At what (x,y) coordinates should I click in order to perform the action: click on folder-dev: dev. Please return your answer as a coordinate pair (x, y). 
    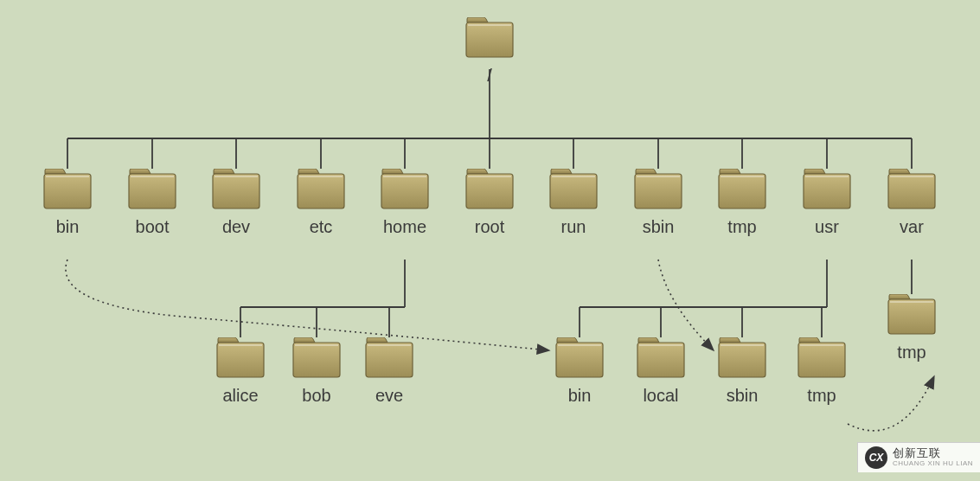
    Looking at the image, I should click on (236, 202).